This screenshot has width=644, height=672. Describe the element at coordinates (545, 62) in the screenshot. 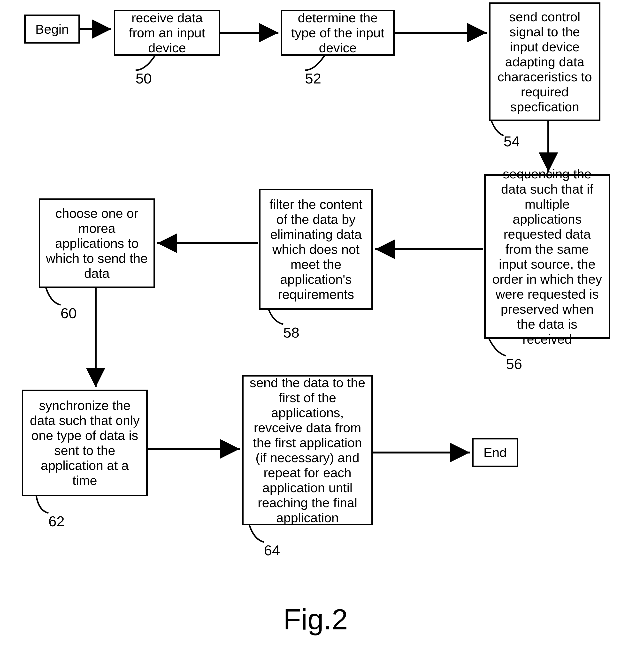

I see `node-54: send control signal to the input device …` at that location.